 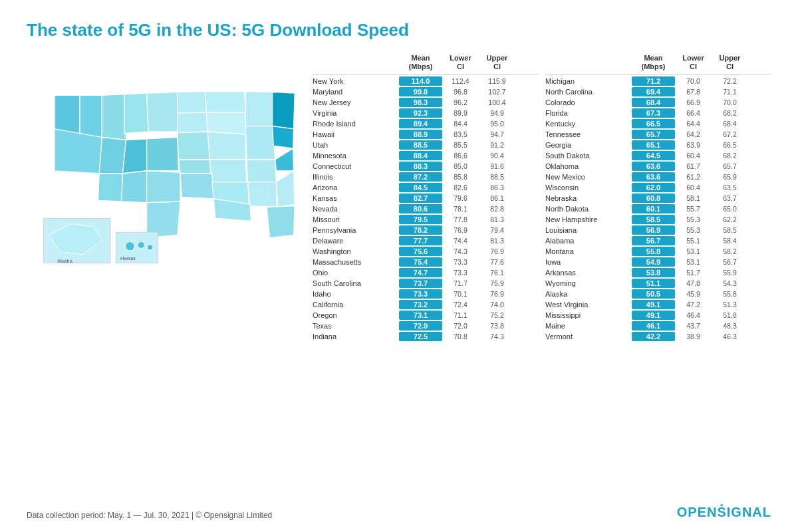 What do you see at coordinates (589, 262) in the screenshot?
I see `state-name: Iowa` at bounding box center [589, 262].